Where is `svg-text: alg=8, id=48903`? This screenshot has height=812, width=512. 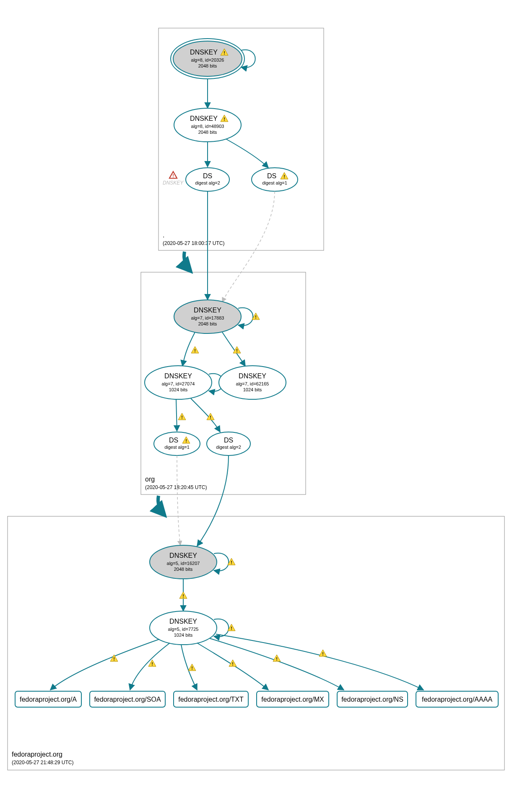
svg-text: alg=8, id=48903 is located at coordinates (208, 126).